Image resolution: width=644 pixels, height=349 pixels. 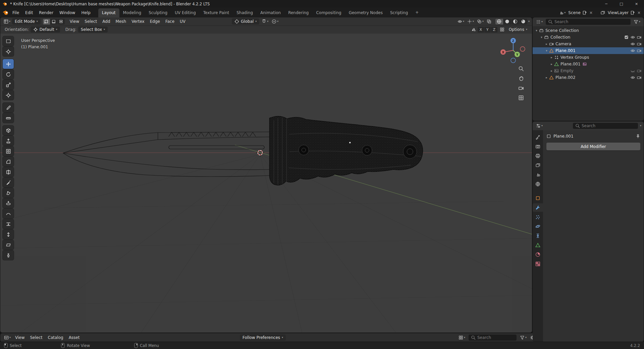 What do you see at coordinates (265, 21) in the screenshot?
I see `snap-dropdown: ▾` at bounding box center [265, 21].